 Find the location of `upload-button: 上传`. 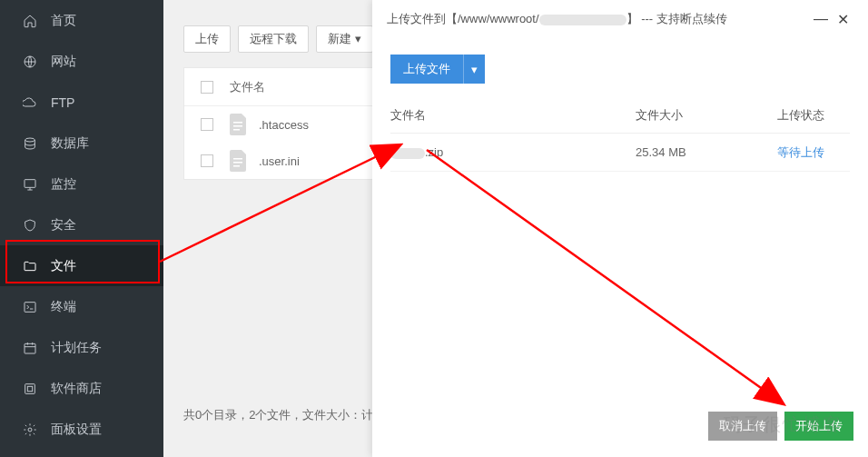

upload-button: 上传 is located at coordinates (207, 39).